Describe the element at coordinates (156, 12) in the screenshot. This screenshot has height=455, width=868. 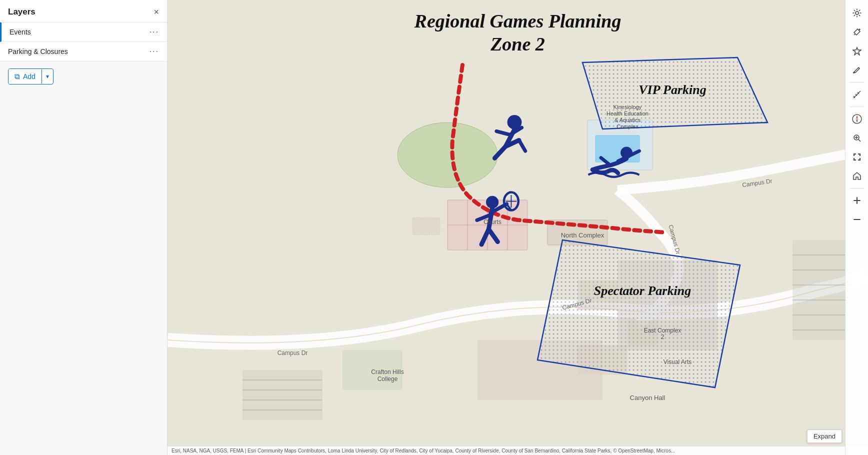
I see `close-button: ×` at that location.